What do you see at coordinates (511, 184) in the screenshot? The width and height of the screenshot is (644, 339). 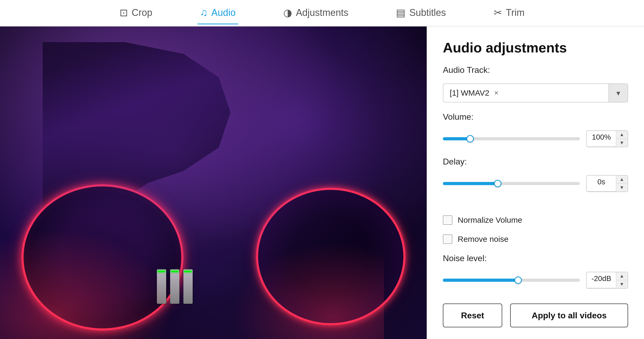 I see `delay-slider` at bounding box center [511, 184].